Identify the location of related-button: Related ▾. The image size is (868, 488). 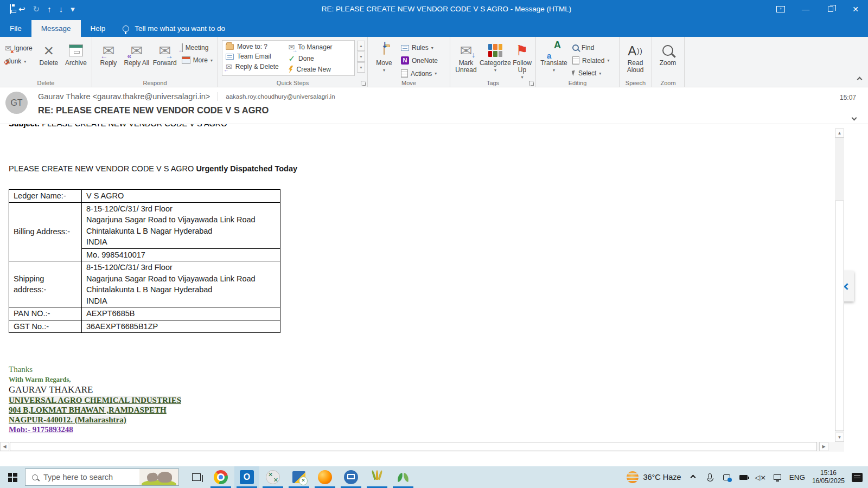
(591, 61).